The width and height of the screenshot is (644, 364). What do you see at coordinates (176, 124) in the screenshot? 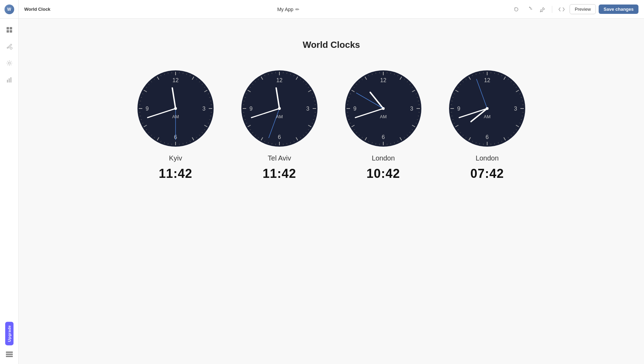
I see `clock-item-0: 12369AMKyiv11:42` at bounding box center [176, 124].